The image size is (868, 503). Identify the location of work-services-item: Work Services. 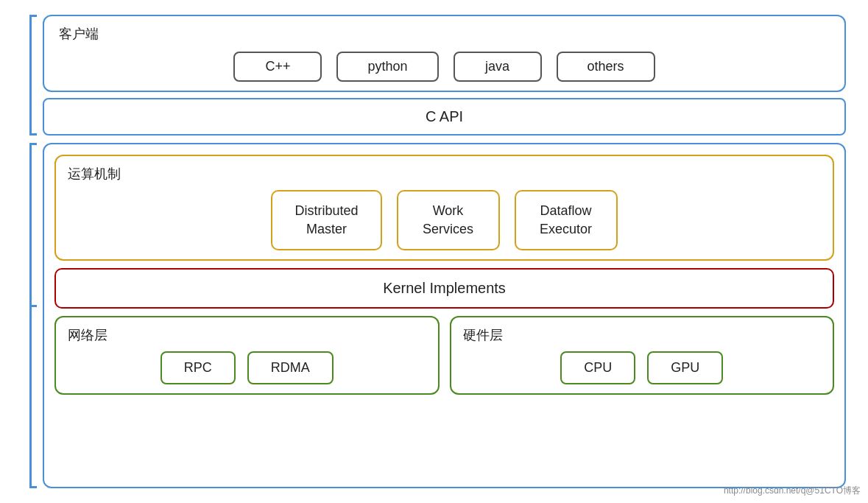
(448, 220).